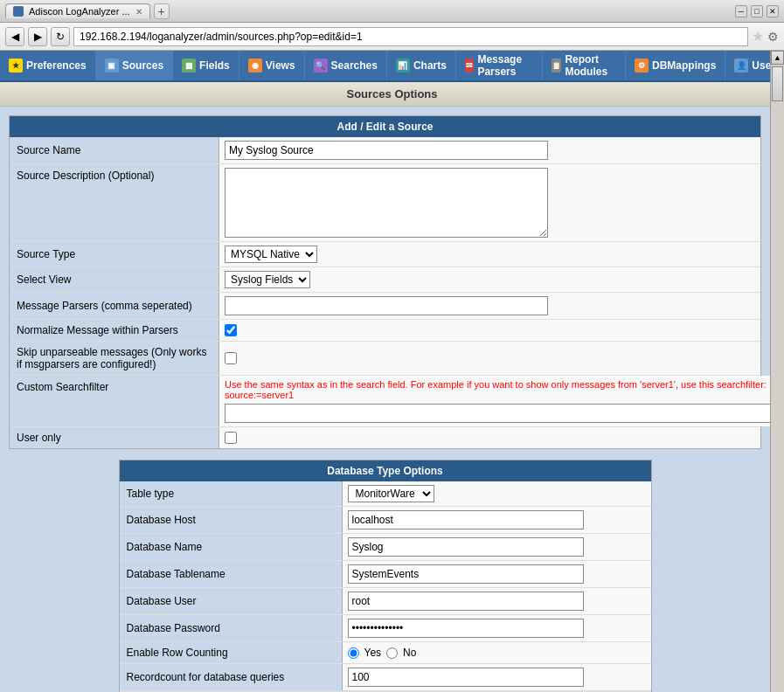 This screenshot has width=784, height=692. Describe the element at coordinates (741, 66) in the screenshot. I see `user-icon: 👤` at that location.